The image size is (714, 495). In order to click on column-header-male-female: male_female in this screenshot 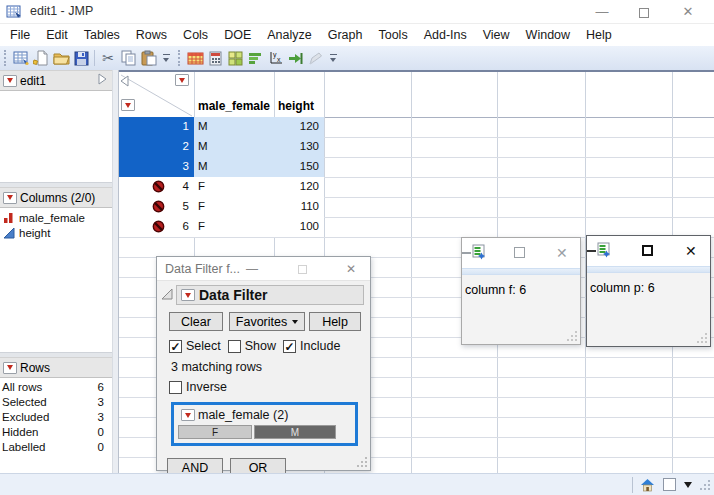, I will do `click(234, 106)`.